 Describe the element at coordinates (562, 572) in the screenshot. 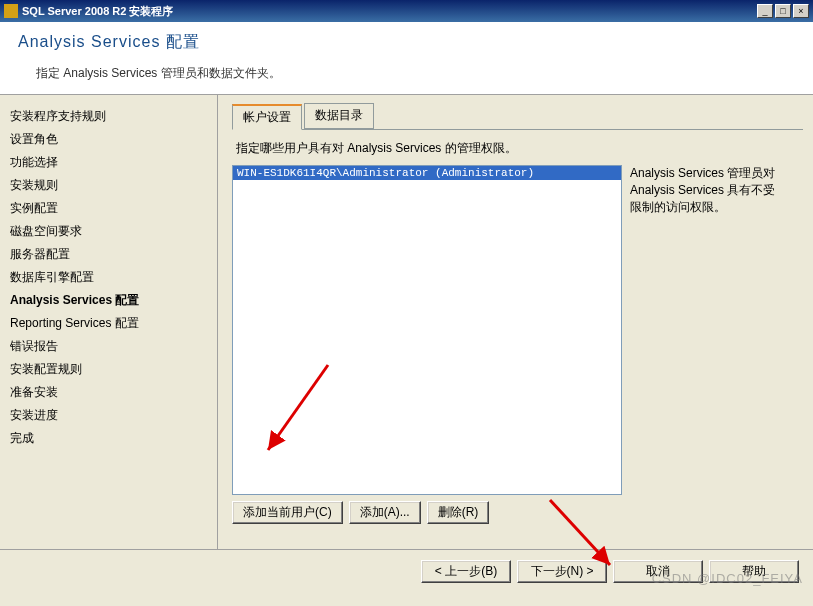

I see `next-button: 下一步(N) >` at that location.